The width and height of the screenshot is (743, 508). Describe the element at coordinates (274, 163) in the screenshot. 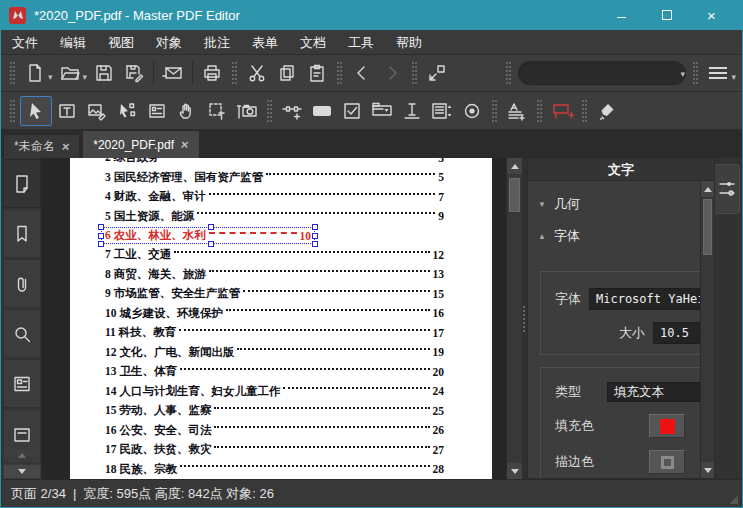

I see `toc-row: 2 综合政务3` at that location.